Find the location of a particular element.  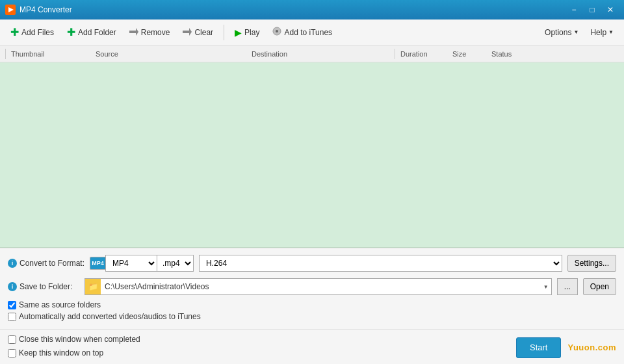

keep-on-top-row: Keep this window on top is located at coordinates (74, 353).